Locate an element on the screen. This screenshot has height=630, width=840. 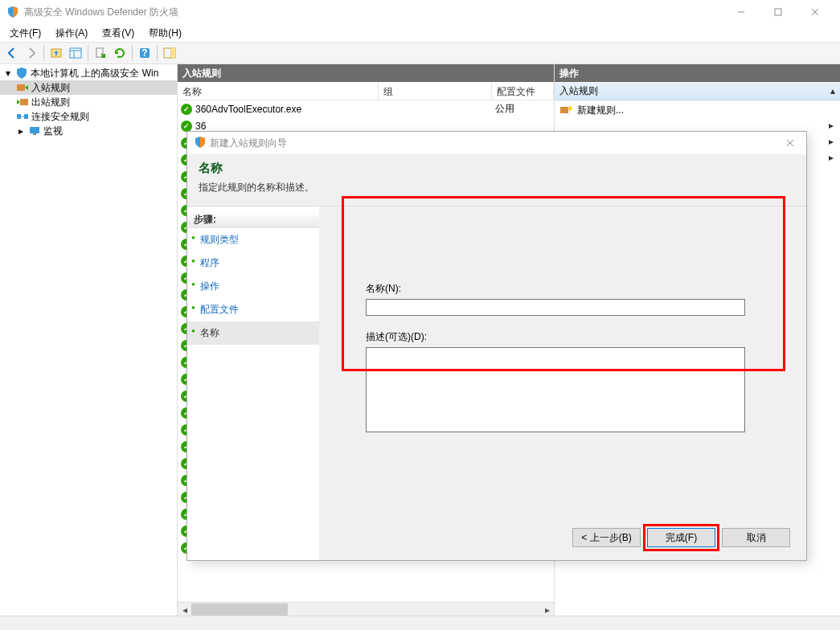
tree-outbound-rules: 出站规则 is located at coordinates (88, 102).